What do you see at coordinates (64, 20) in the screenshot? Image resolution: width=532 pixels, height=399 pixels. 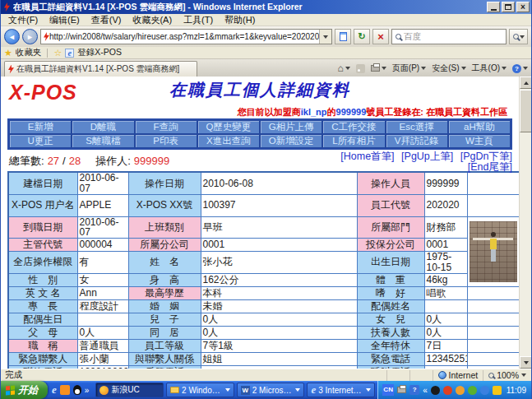 I see `menu-edit: 编辑(E)` at bounding box center [64, 20].